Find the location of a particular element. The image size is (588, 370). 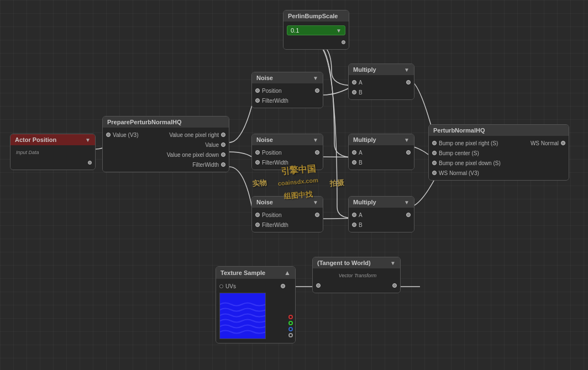

noise2-pos-pin is located at coordinates (258, 152).